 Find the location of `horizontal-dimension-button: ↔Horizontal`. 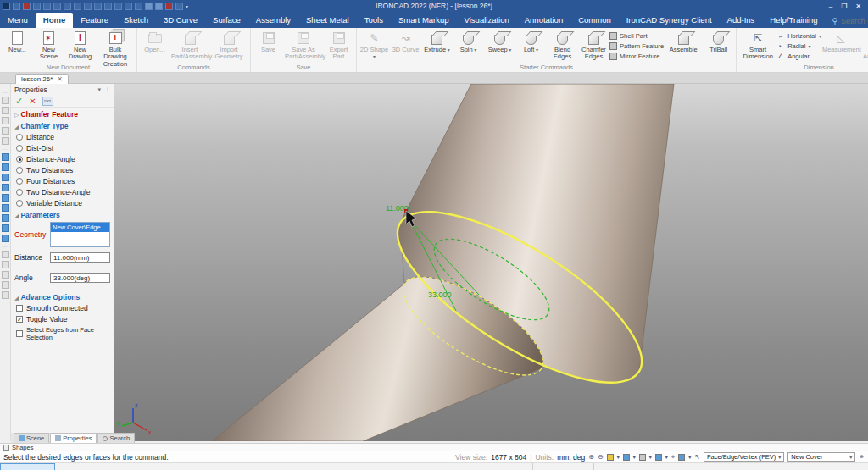

horizontal-dimension-button: ↔Horizontal is located at coordinates (799, 36).